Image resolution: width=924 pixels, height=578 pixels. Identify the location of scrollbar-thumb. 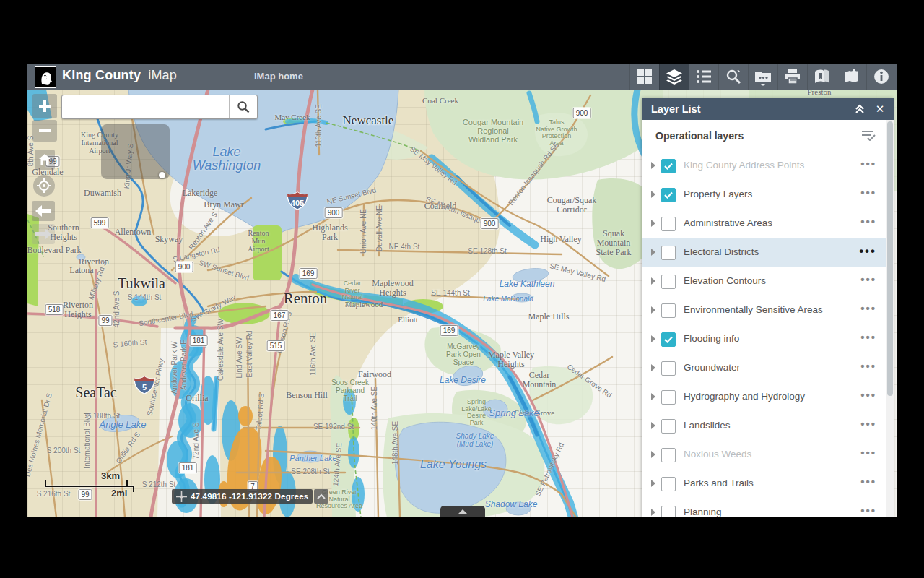
(890, 259).